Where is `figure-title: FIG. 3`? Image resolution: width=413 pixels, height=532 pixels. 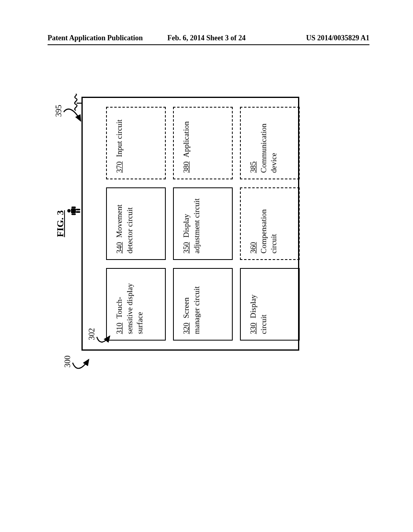 figure-title: FIG. 3 is located at coordinates (60, 224).